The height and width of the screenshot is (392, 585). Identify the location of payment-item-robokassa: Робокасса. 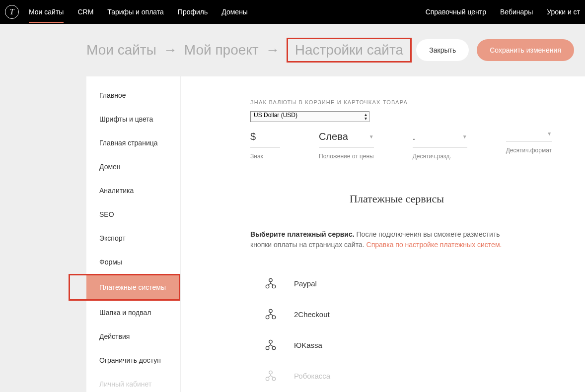
(407, 376).